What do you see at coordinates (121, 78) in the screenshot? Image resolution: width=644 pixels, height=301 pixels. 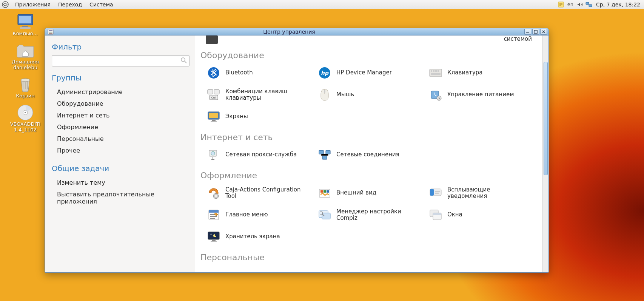 I see `sidebar-groups-heading: Группы` at bounding box center [121, 78].